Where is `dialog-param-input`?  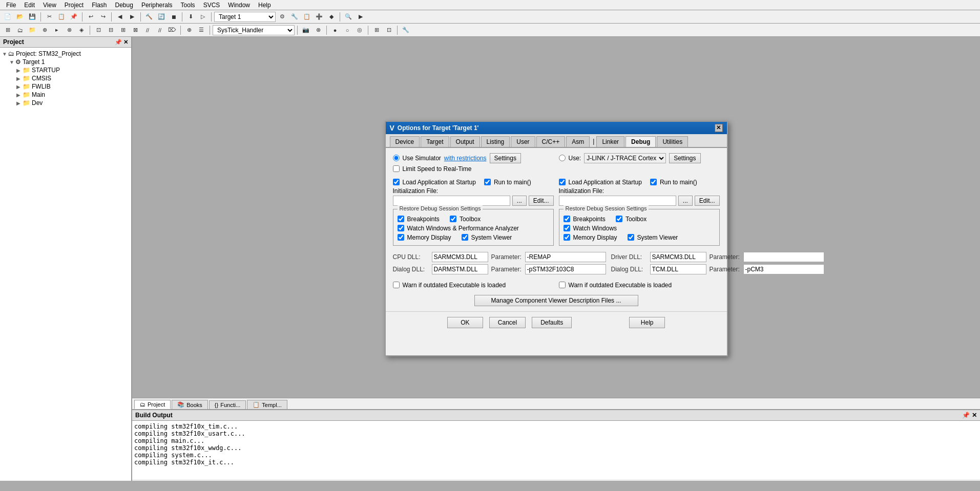 dialog-param-input is located at coordinates (566, 269).